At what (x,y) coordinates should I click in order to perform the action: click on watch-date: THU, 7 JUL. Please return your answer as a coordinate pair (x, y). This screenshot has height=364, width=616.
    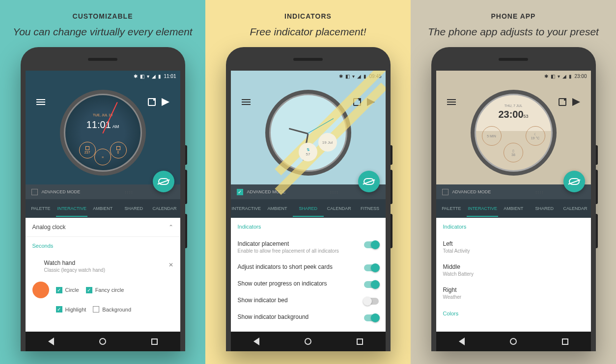
    Looking at the image, I should click on (514, 106).